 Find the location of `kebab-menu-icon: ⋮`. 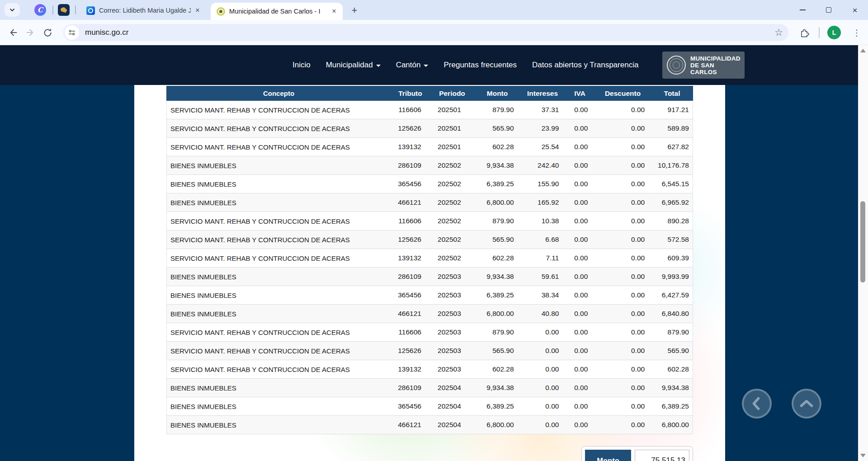

kebab-menu-icon: ⋮ is located at coordinates (857, 33).